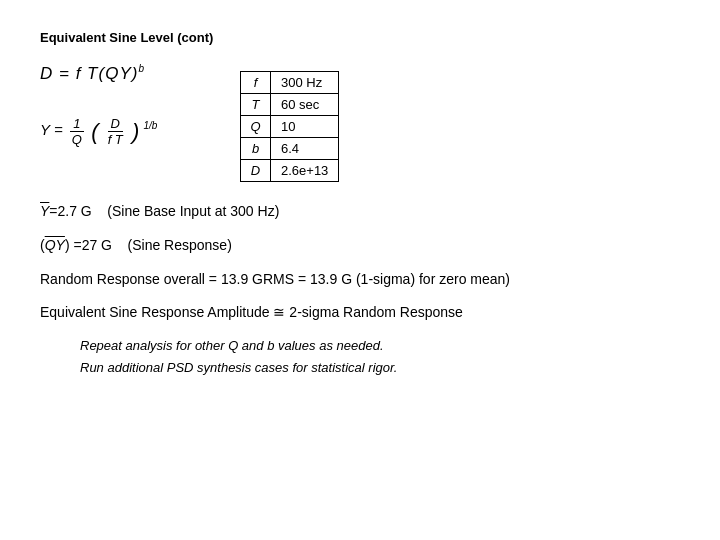  What do you see at coordinates (305, 127) in the screenshot?
I see `param-Q-value: 10` at bounding box center [305, 127].